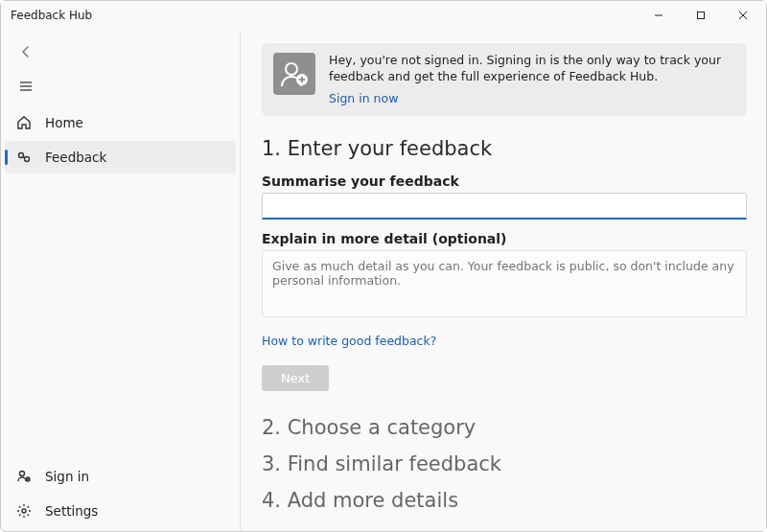 This screenshot has height=532, width=767. I want to click on detail-label: Explain in more detail (optional), so click(504, 239).